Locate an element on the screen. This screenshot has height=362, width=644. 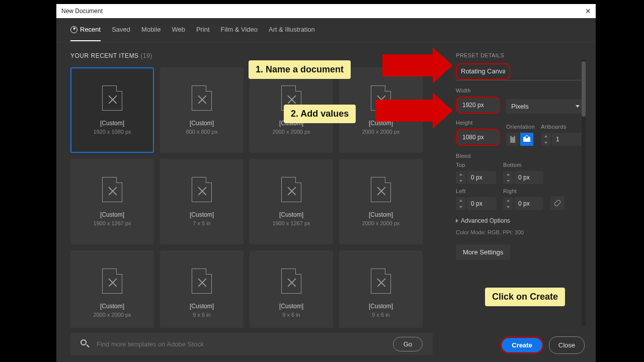
width-input is located at coordinates (478, 105).